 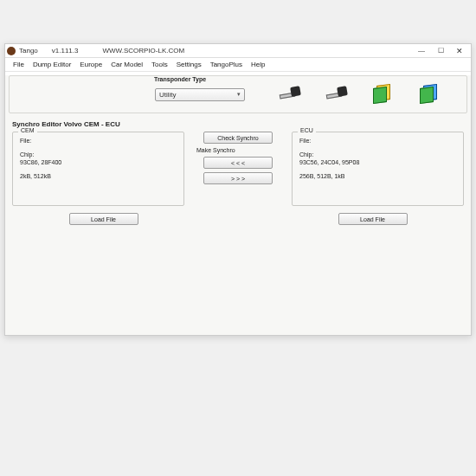 What do you see at coordinates (216, 151) in the screenshot?
I see `make-synchro-label: Make Synchro` at bounding box center [216, 151].